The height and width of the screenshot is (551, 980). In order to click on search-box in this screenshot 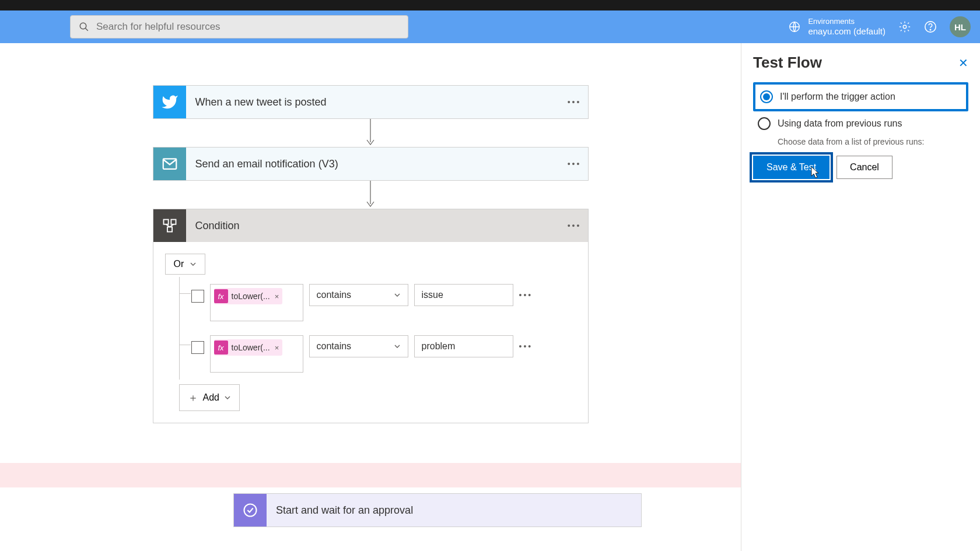, I will do `click(239, 27)`.